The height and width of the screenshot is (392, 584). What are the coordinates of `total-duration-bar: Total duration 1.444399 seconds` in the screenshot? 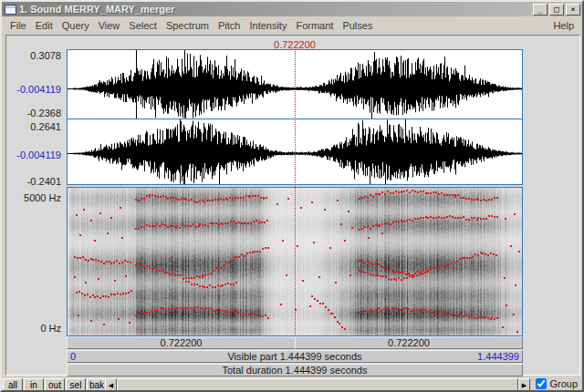 It's located at (295, 370).